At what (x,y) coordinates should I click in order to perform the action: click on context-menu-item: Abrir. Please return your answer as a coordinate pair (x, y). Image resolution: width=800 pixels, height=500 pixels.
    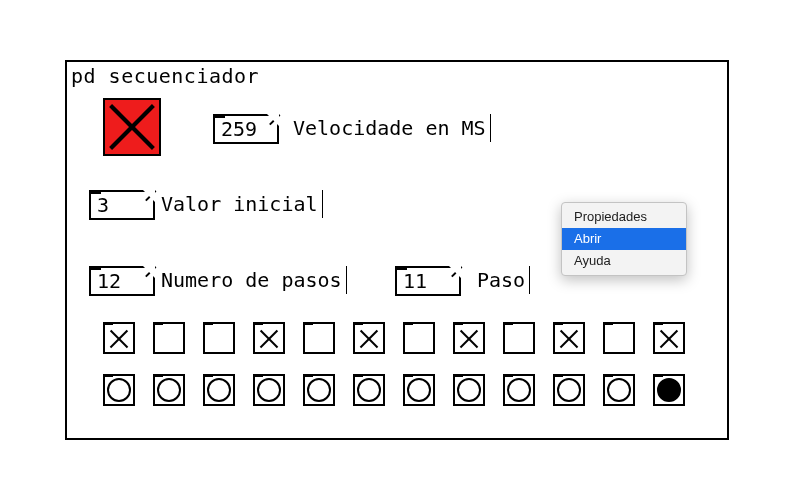
    Looking at the image, I should click on (624, 239).